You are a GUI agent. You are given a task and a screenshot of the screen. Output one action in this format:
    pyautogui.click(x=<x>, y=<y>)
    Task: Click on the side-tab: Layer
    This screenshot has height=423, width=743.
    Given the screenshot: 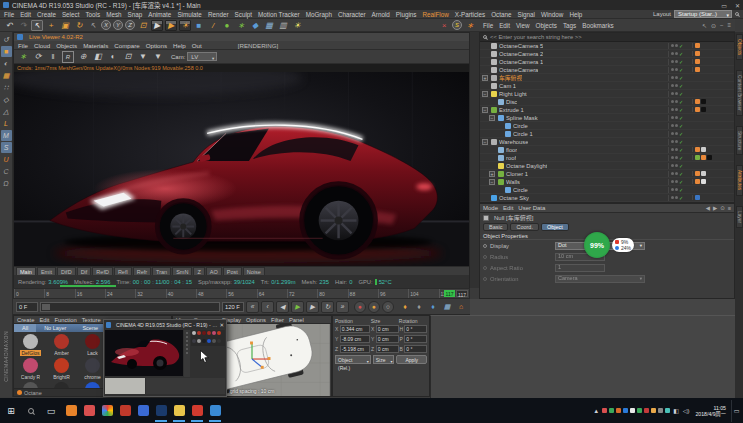 What is the action you would take?
    pyautogui.click(x=740, y=217)
    